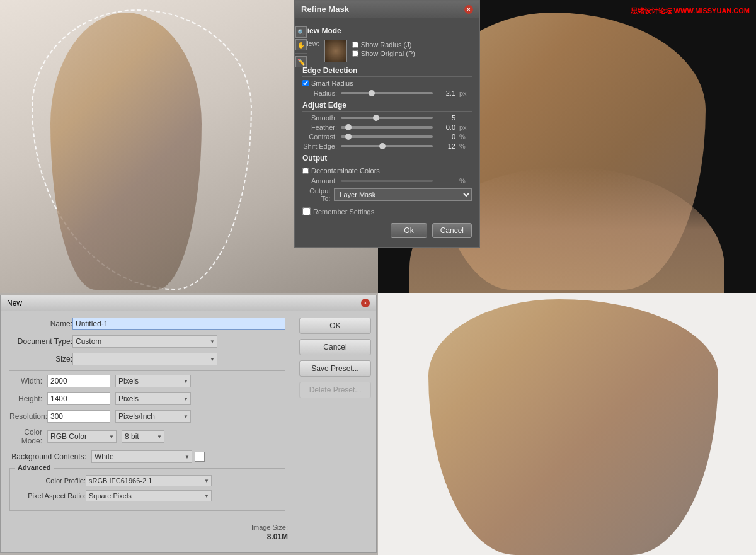  Describe the element at coordinates (14, 303) in the screenshot. I see `new-document-title: New` at that location.